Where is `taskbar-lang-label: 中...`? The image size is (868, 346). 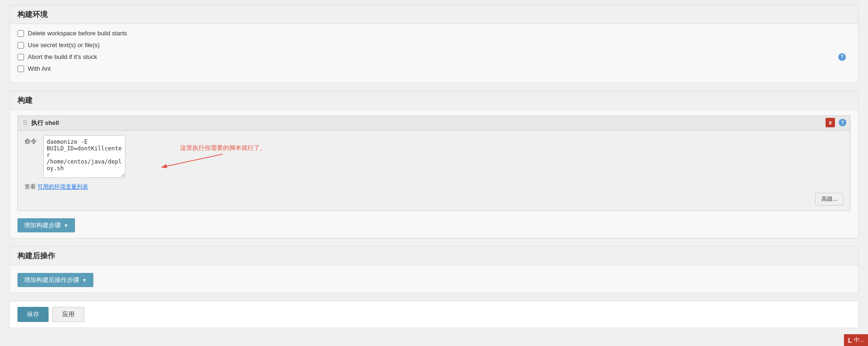
taskbar-lang-label: 中... is located at coordinates (859, 340).